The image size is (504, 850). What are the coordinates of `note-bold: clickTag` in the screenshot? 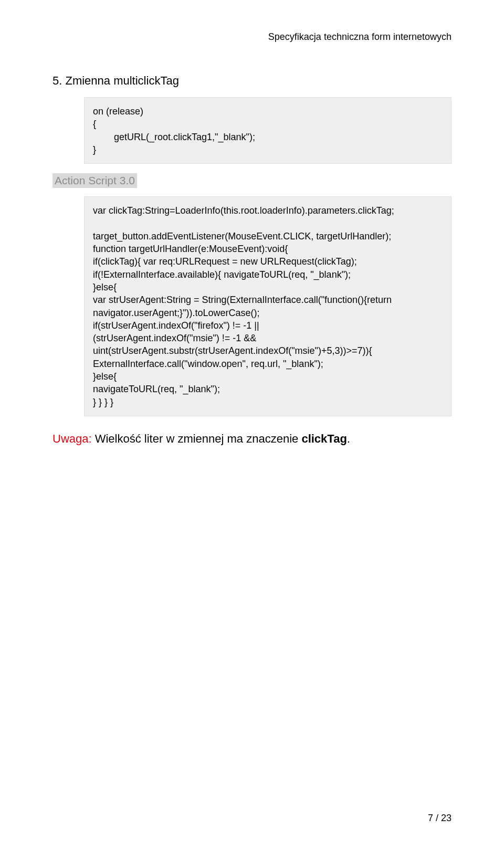 It's located at (324, 439).